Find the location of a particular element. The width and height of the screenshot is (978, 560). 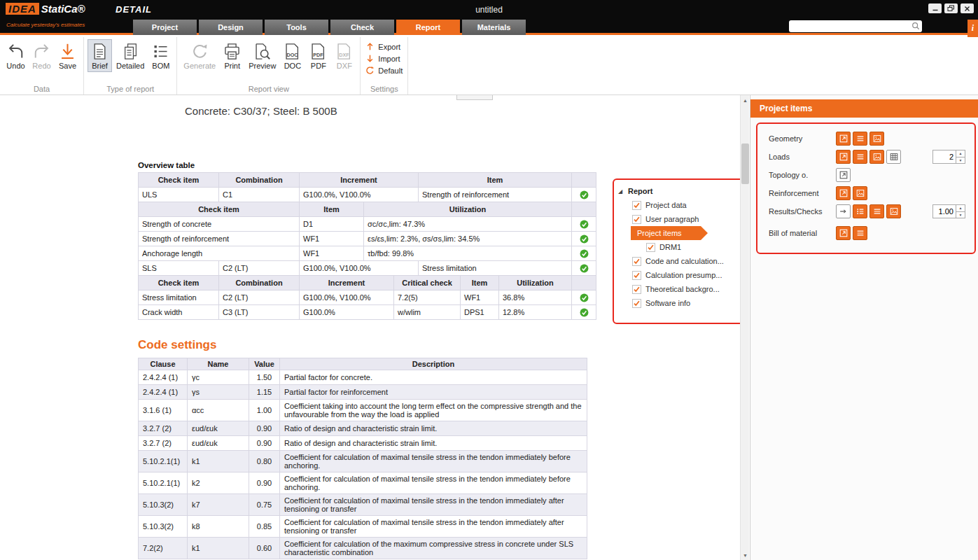

tab-check: Check is located at coordinates (363, 27).